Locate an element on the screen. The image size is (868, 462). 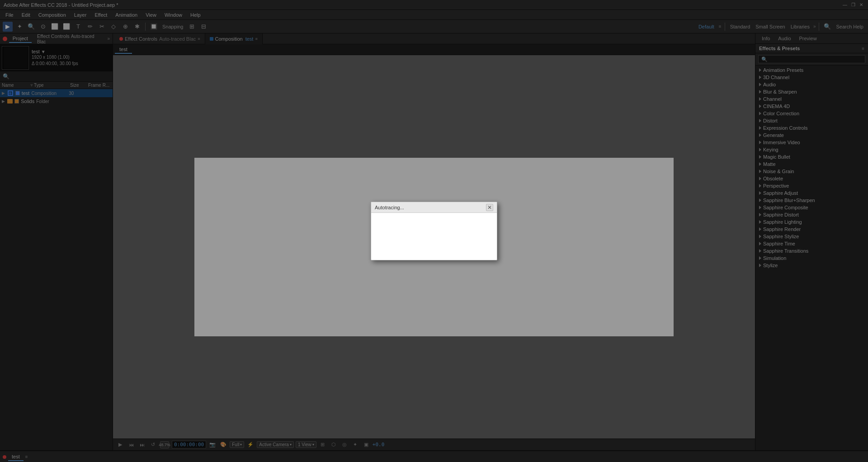
autotracing-dialog: Autotracing... ✕ is located at coordinates (434, 231).